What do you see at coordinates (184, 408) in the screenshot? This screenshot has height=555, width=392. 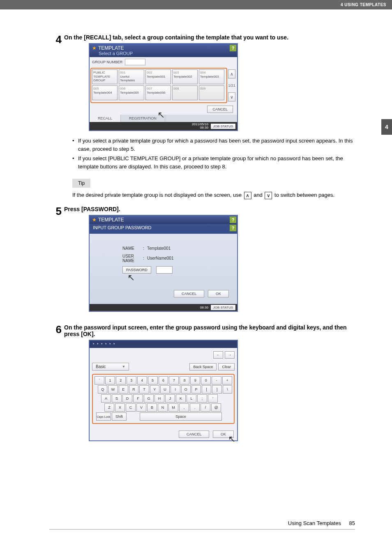 I see `key-,: ,` at bounding box center [184, 408].